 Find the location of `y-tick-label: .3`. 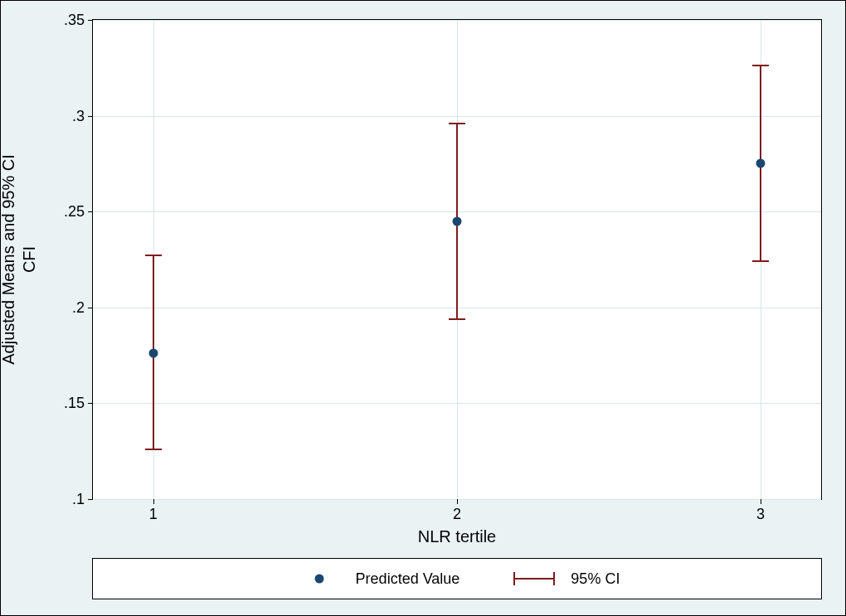

y-tick-label: .3 is located at coordinates (78, 116).